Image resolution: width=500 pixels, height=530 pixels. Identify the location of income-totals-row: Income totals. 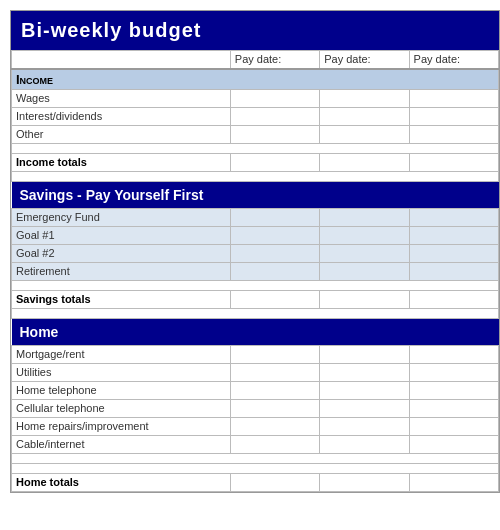
(256, 162).